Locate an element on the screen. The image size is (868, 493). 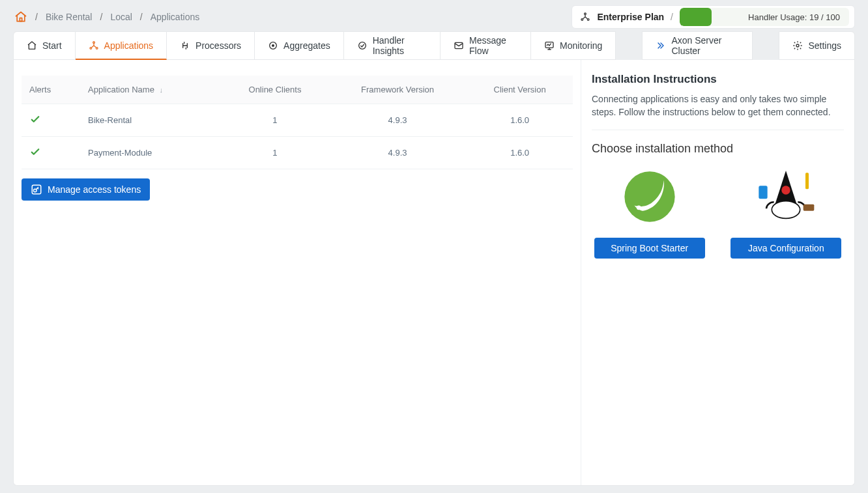
col-alerts: Alerts is located at coordinates (51, 90).